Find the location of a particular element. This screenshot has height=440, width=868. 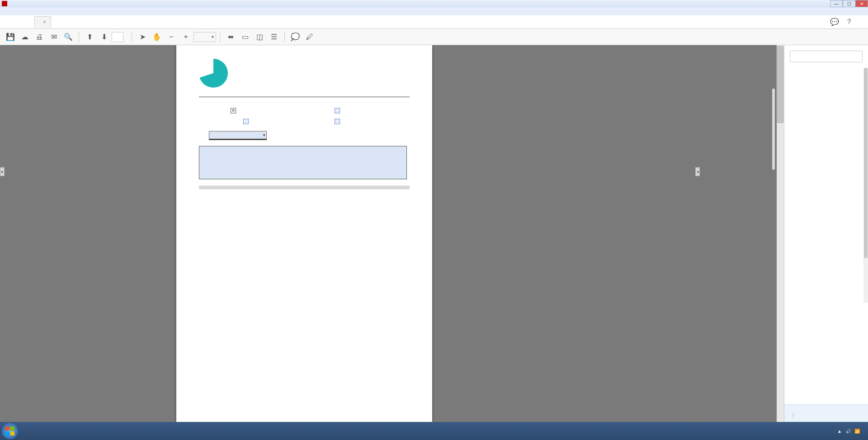

dept-finance-checkbox is located at coordinates (337, 111).